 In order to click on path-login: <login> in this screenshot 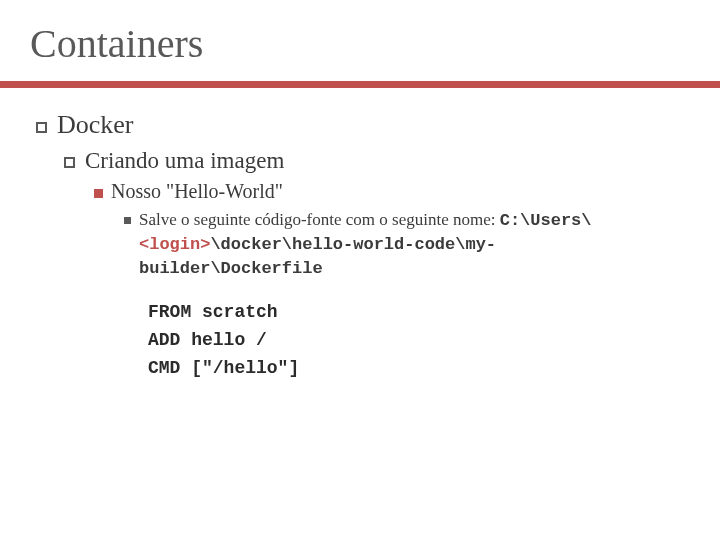, I will do `click(174, 244)`.